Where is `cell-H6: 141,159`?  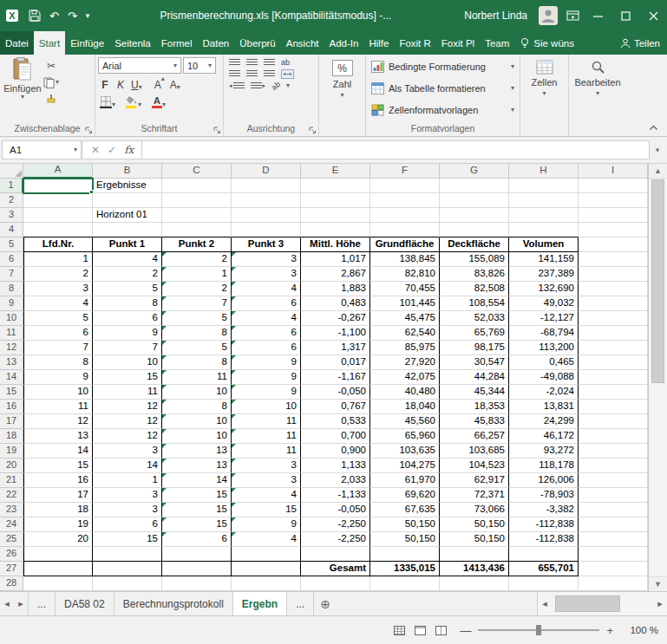
cell-H6: 141,159 is located at coordinates (544, 260).